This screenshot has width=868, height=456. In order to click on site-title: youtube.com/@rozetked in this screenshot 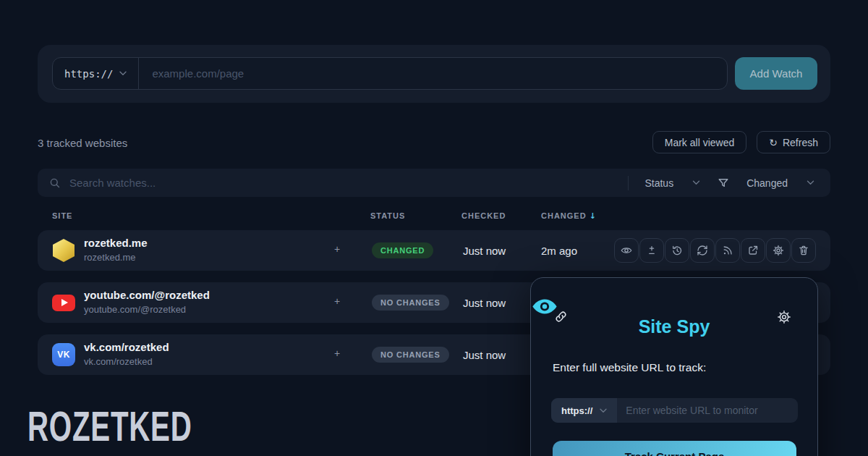, I will do `click(147, 295)`.